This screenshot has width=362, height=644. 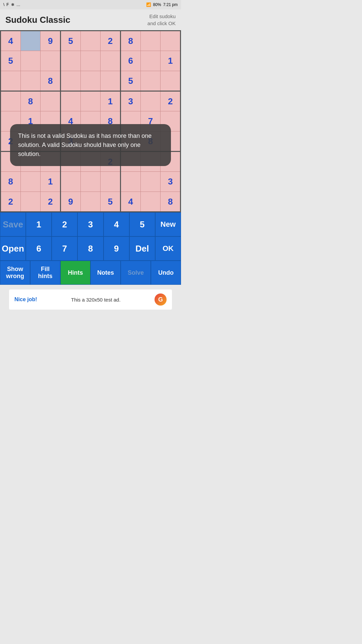 What do you see at coordinates (39, 224) in the screenshot?
I see `num-1-button: 1` at bounding box center [39, 224].